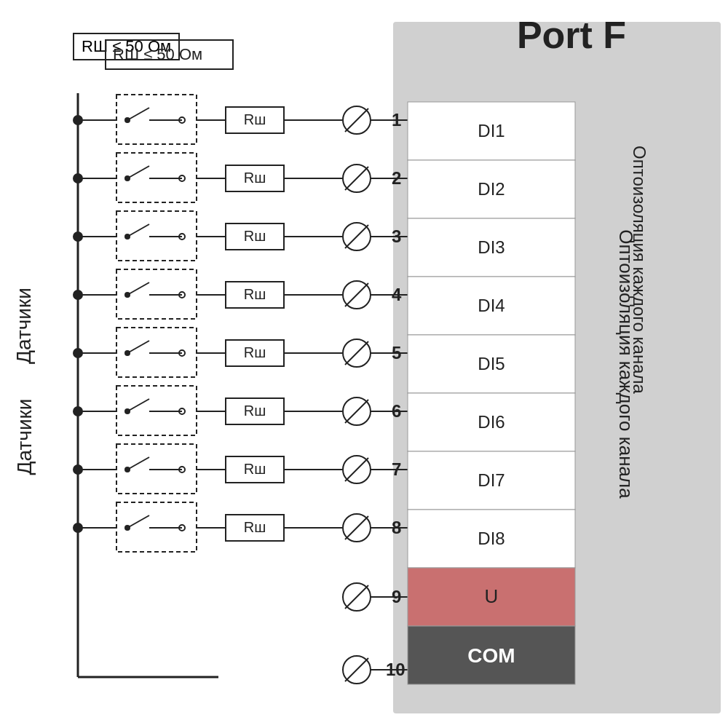 This screenshot has height=728, width=728. What do you see at coordinates (23, 326) in the screenshot?
I see `svg-text: Датчики` at bounding box center [23, 326].